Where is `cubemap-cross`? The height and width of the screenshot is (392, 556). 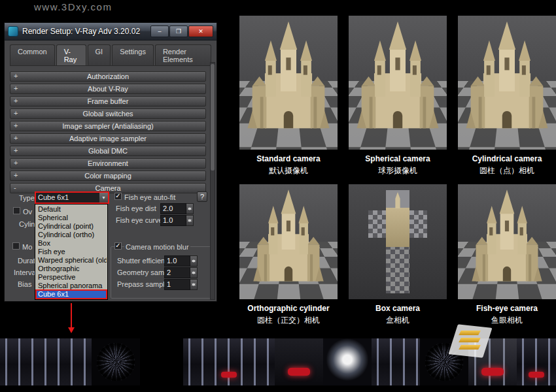
cubemap-cross is located at coordinates (398, 242).